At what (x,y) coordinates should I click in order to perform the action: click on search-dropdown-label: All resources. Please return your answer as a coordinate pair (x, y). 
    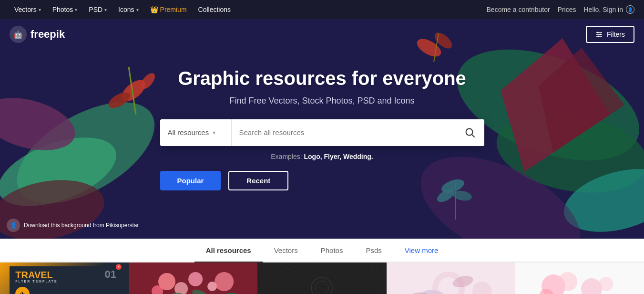
    Looking at the image, I should click on (189, 133).